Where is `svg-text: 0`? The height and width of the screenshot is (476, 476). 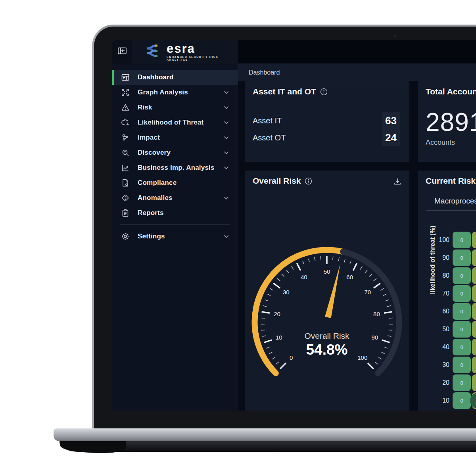 svg-text: 0 is located at coordinates (291, 358).